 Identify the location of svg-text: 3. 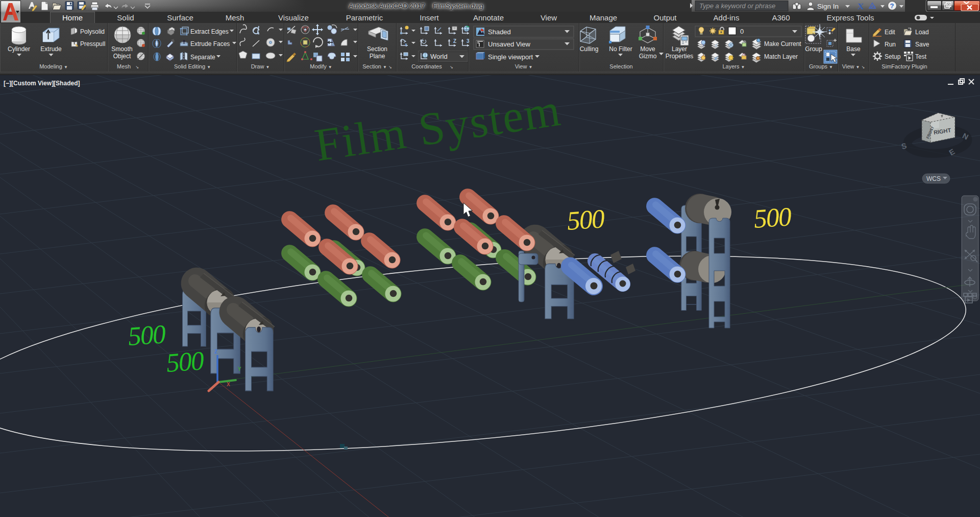
(468, 41).